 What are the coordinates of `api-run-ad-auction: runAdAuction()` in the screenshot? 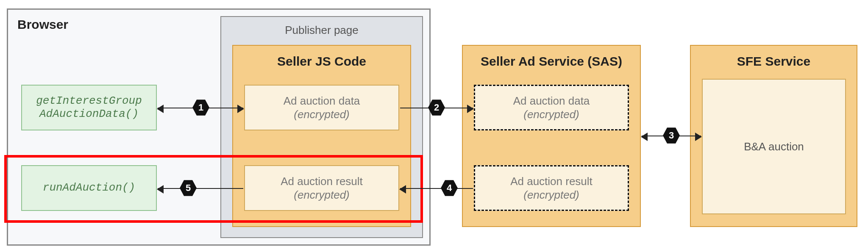 It's located at (89, 188).